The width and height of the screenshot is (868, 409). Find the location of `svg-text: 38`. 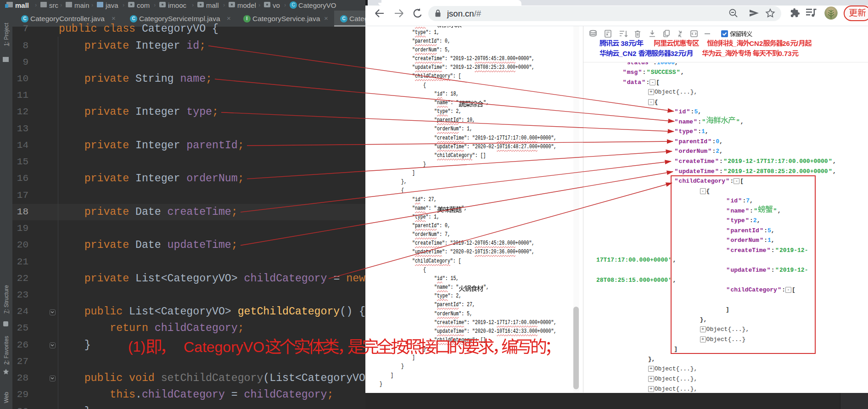

svg-text: 38 is located at coordinates (624, 43).